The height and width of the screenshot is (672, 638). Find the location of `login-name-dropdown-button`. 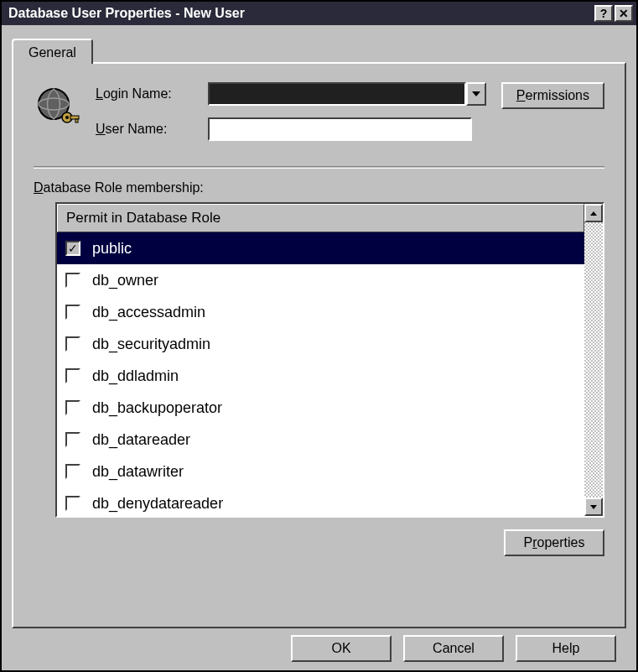

login-name-dropdown-button is located at coordinates (476, 94).